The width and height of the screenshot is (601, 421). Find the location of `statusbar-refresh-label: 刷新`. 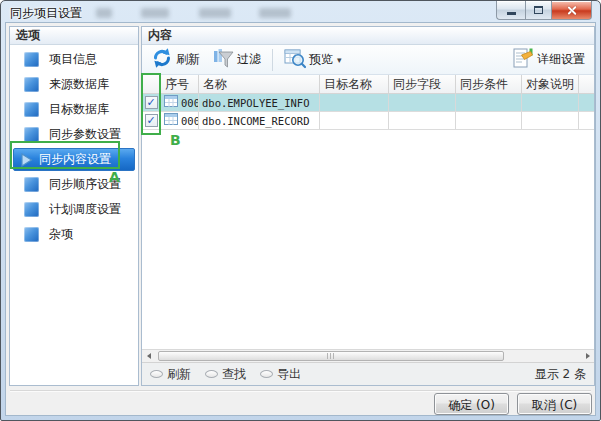

statusbar-refresh-label: 刷新 is located at coordinates (179, 374).